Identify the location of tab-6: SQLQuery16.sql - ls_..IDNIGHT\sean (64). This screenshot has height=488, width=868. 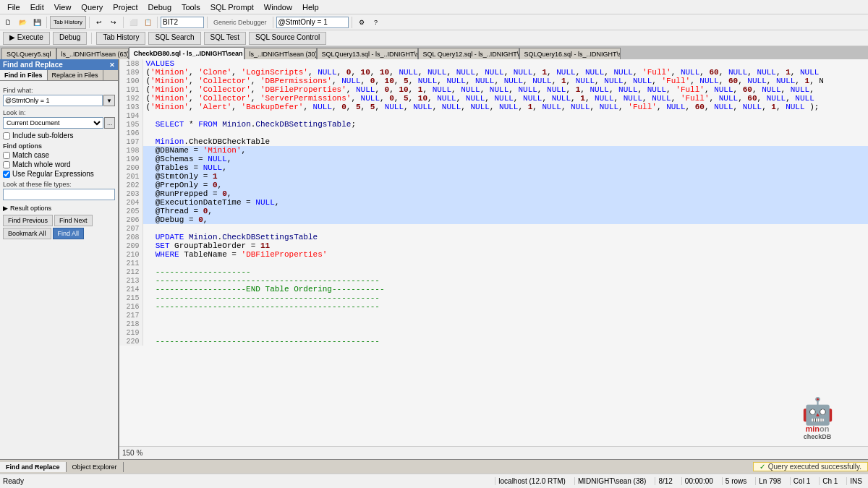
(570, 53).